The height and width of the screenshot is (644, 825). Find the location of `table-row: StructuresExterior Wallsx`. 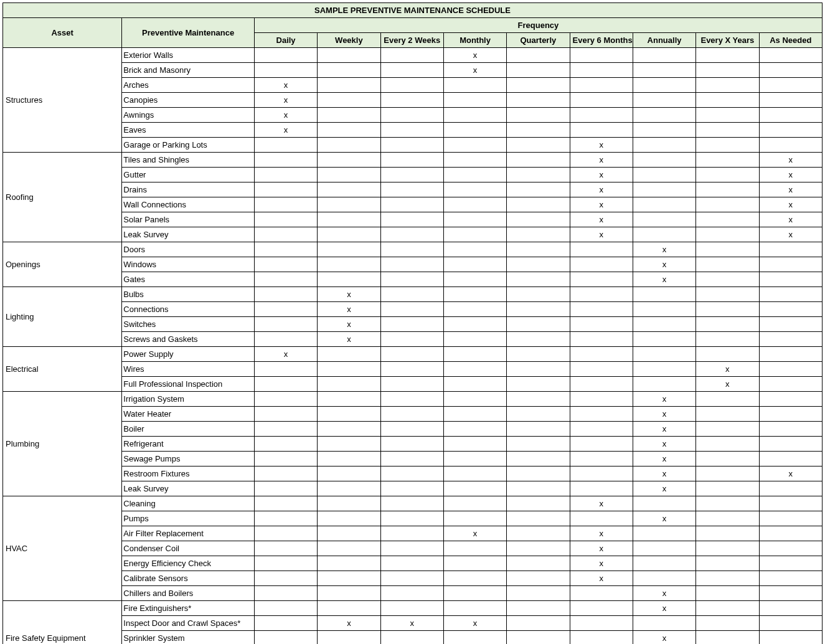

table-row: StructuresExterior Wallsx is located at coordinates (413, 55).